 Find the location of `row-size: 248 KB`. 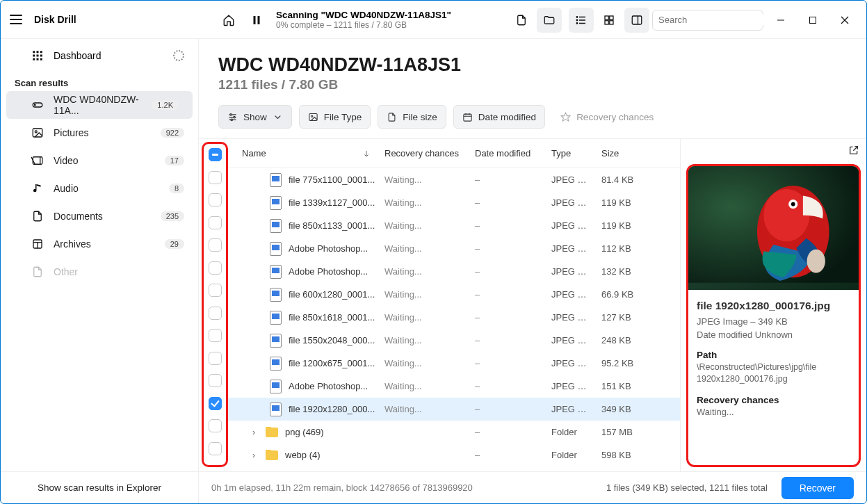

row-size: 248 KB is located at coordinates (619, 341).